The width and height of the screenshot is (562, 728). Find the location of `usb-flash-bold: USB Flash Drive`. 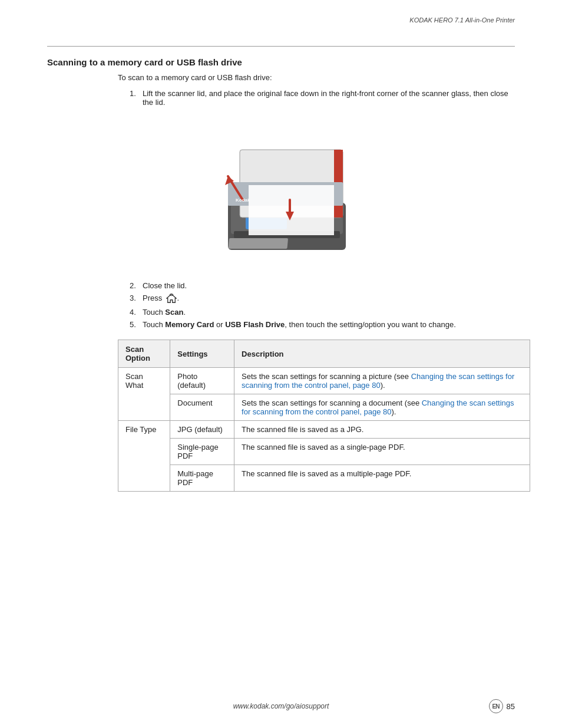

usb-flash-bold: USB Flash Drive is located at coordinates (254, 324).